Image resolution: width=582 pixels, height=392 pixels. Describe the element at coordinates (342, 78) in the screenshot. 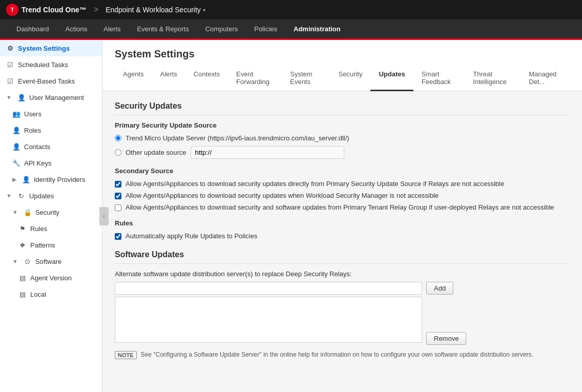

I see `tab-bar: Agents Alerts Contexts Event Forwarding …` at that location.